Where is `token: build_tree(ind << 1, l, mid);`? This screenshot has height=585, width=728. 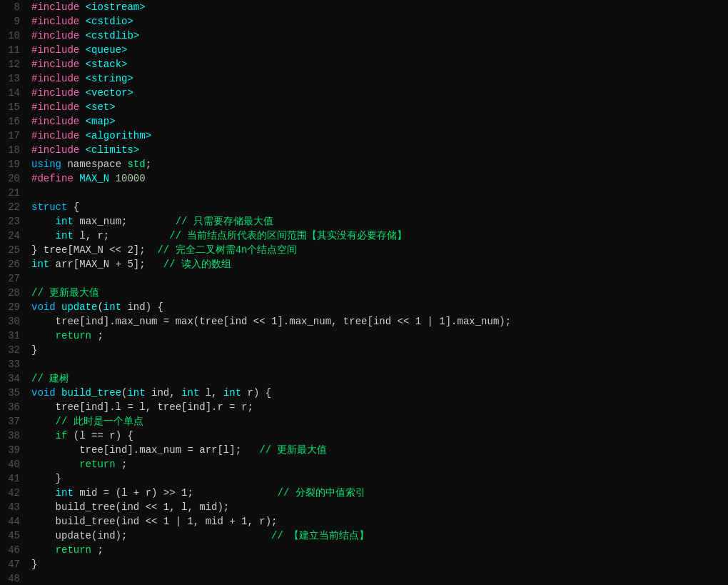
token: build_tree(ind << 1, l, mid); is located at coordinates (130, 507).